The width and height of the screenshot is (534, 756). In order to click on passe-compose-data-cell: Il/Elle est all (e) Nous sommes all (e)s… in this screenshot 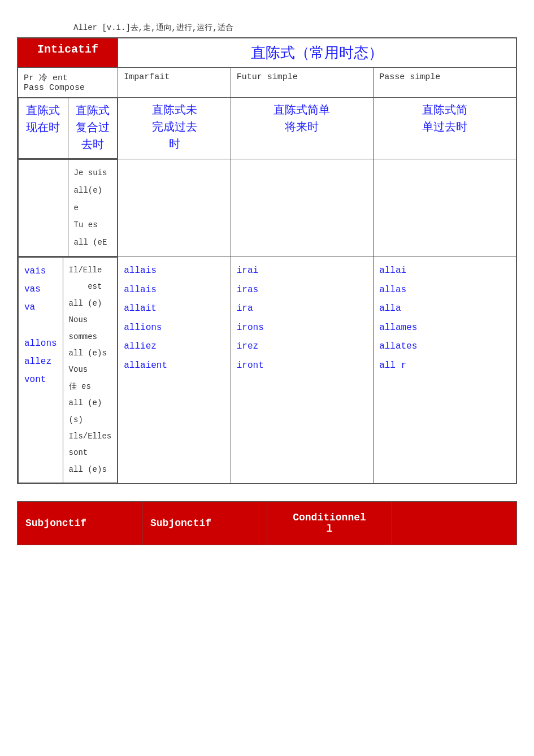, I will do `click(90, 370)`.